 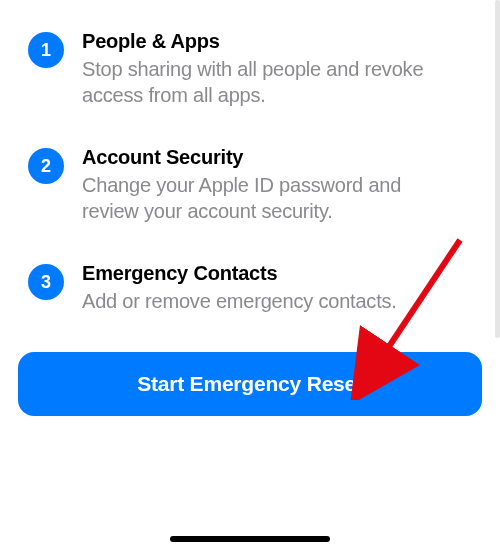 What do you see at coordinates (250, 539) in the screenshot?
I see `home-indicator` at bounding box center [250, 539].